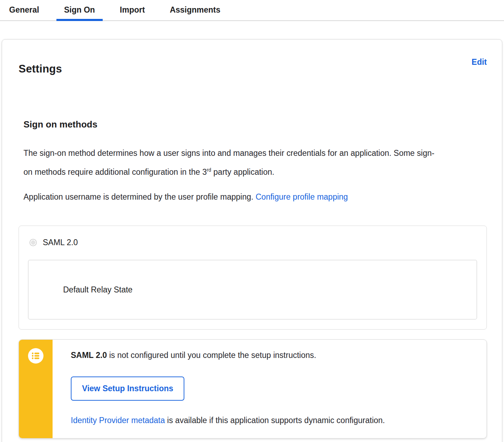 Image resolution: width=504 pixels, height=442 pixels. What do you see at coordinates (118, 420) in the screenshot?
I see `identity-provider-metadata-link: Identity Provider metadata` at bounding box center [118, 420].